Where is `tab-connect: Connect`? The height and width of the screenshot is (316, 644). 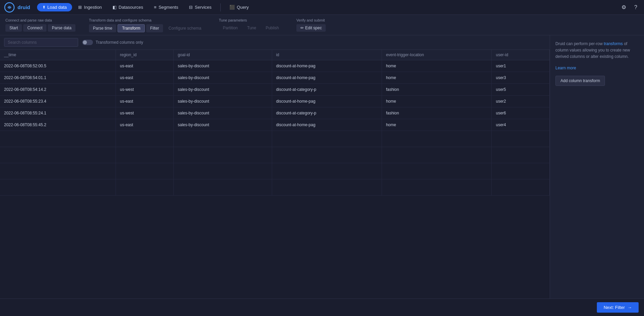
tab-connect: Connect is located at coordinates (35, 28).